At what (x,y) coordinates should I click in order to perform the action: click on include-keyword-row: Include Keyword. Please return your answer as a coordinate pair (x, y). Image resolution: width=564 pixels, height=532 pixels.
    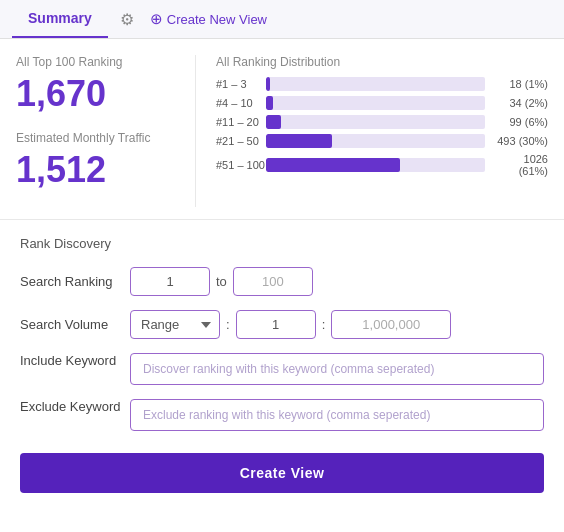
    Looking at the image, I should click on (282, 369).